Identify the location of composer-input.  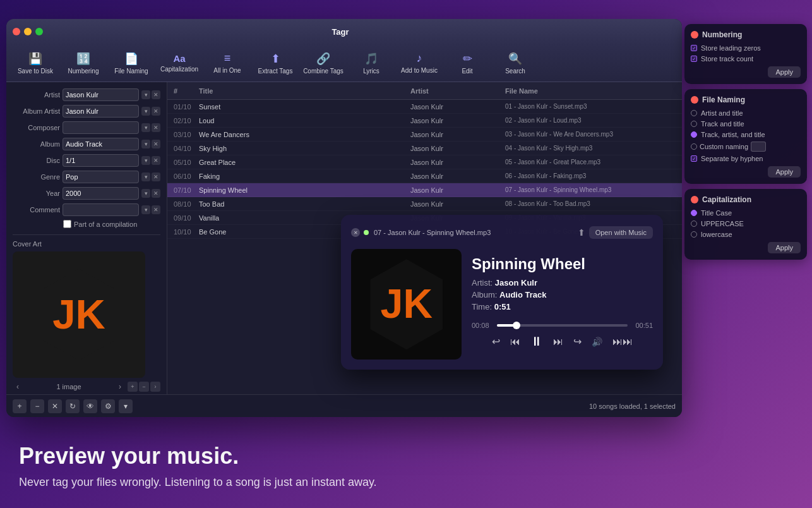
(101, 128).